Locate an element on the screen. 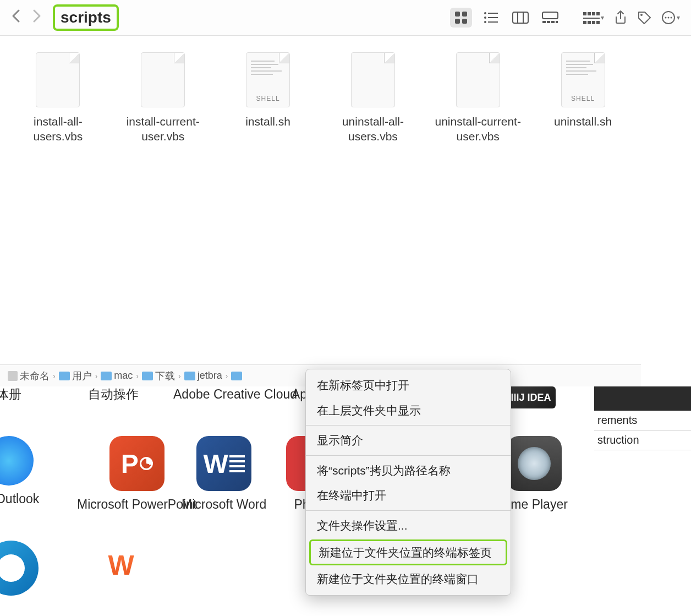  icon-view-button is located at coordinates (461, 18).